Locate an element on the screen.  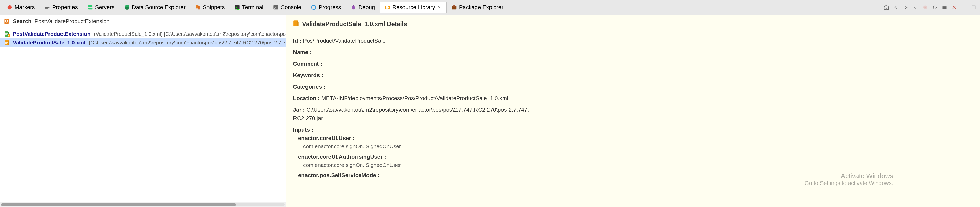
result-path-1: (ValidateProductSale_1.0.xml) [C:\Users\… is located at coordinates (189, 34).